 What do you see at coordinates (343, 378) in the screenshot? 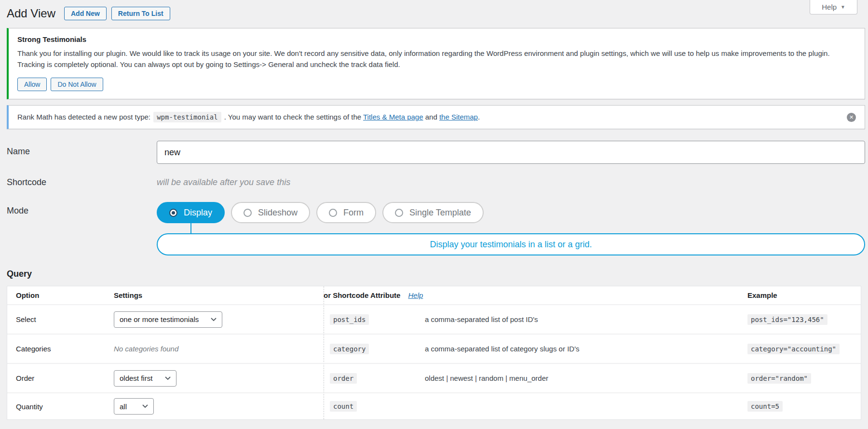
I see `attribute-chip: order` at bounding box center [343, 378].